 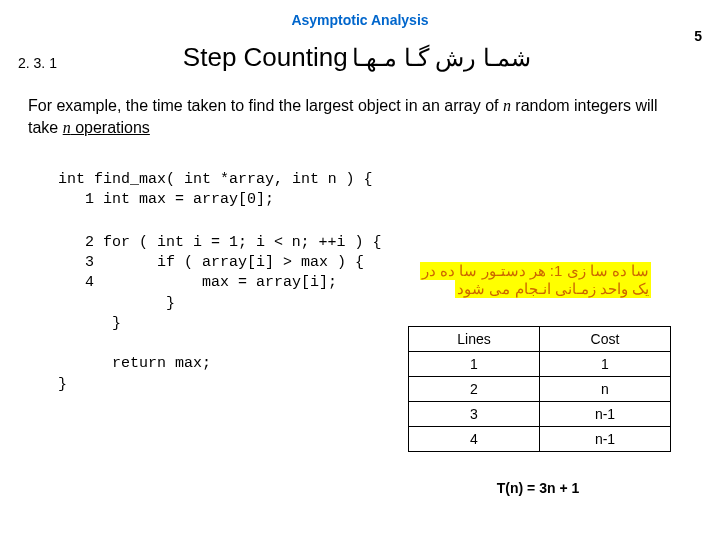 What do you see at coordinates (193, 180) in the screenshot?
I see `code-l0a: int find_max( int *array, int` at bounding box center [193, 180].